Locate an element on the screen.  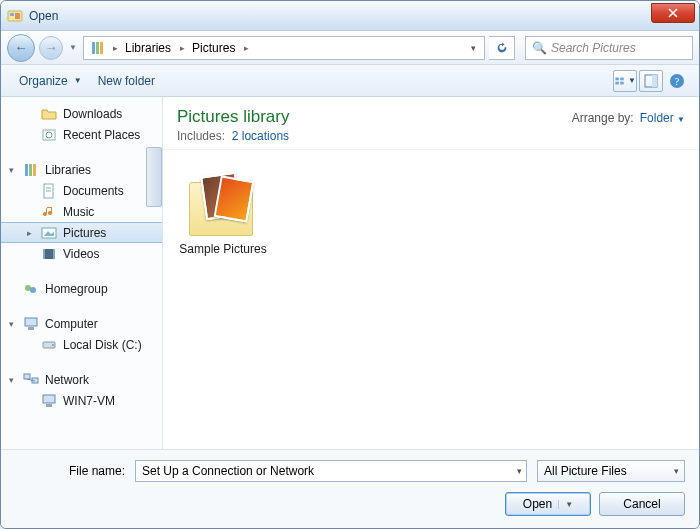
library-title: Pictures library is located at coordinates (233, 117).